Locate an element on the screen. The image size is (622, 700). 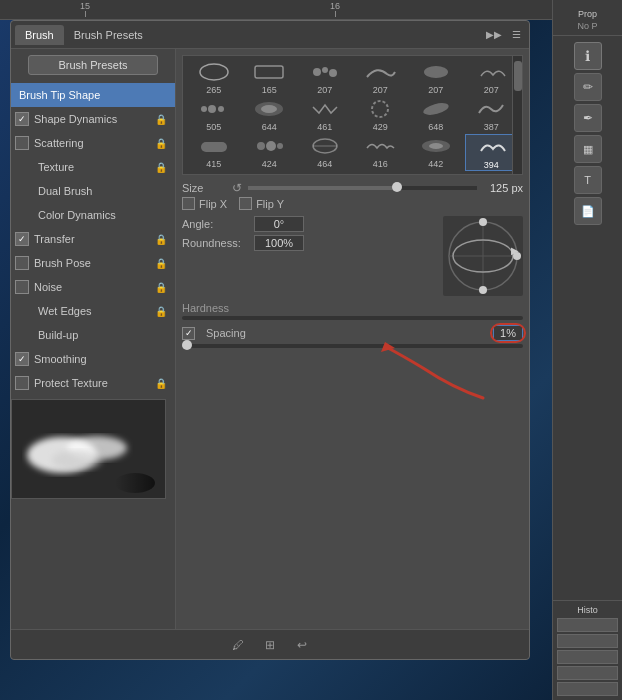
scrollbar-thumb is located at coordinates (518, 76).